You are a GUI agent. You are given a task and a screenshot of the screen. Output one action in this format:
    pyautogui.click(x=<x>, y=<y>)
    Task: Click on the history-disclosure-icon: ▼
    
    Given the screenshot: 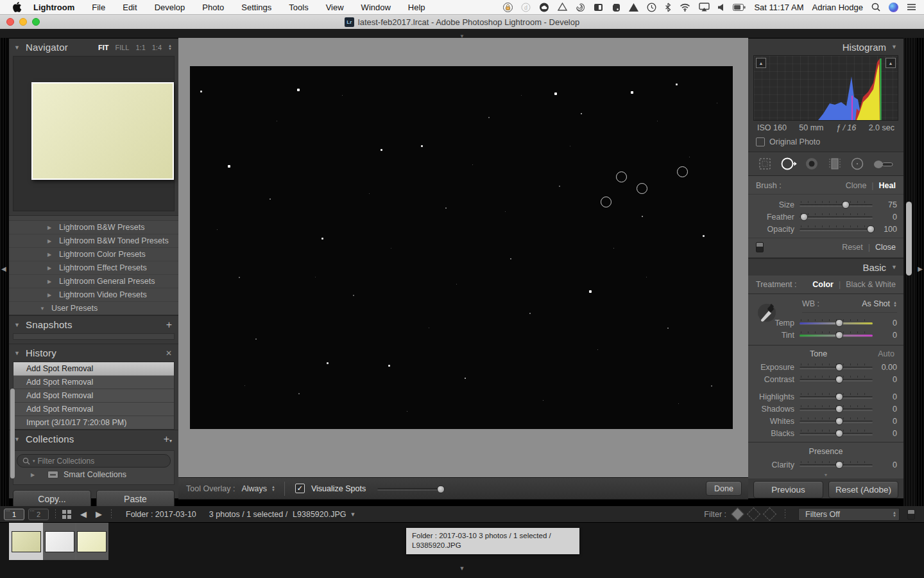 What is the action you would take?
    pyautogui.click(x=17, y=353)
    